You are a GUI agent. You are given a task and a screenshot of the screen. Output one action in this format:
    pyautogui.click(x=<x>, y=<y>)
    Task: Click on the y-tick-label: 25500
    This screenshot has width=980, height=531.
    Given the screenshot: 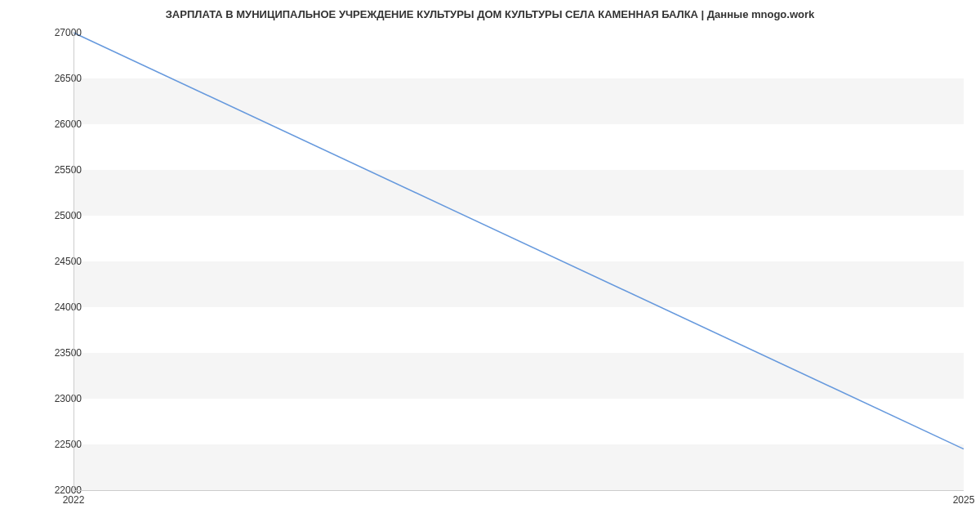 What is the action you would take?
    pyautogui.click(x=57, y=170)
    